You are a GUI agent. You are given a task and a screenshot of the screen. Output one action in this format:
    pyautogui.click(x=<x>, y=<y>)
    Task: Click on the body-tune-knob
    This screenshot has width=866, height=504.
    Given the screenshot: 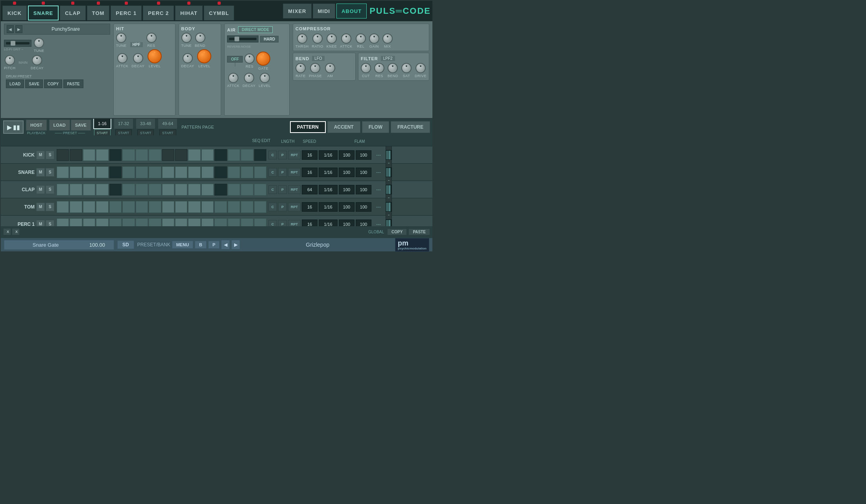 What is the action you would take?
    pyautogui.click(x=186, y=38)
    